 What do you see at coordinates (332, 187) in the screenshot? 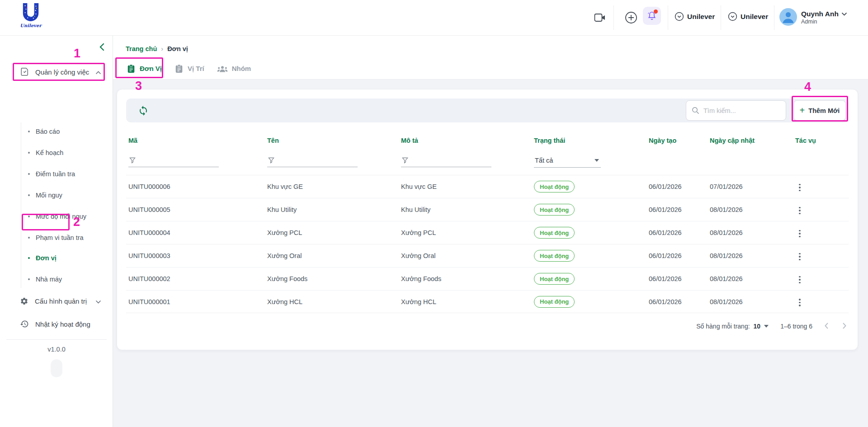
I see `cell-name: Khu vực GE` at bounding box center [332, 187].